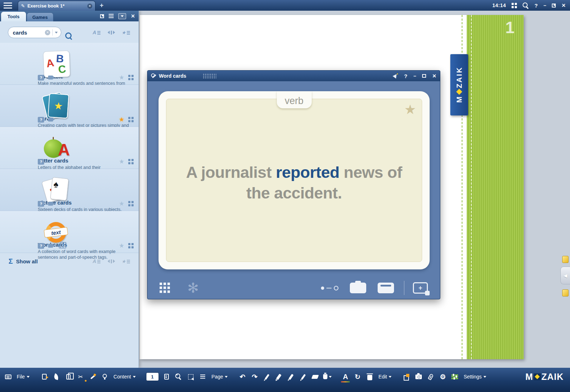  I want to click on ink-tools-icon, so click(327, 377).